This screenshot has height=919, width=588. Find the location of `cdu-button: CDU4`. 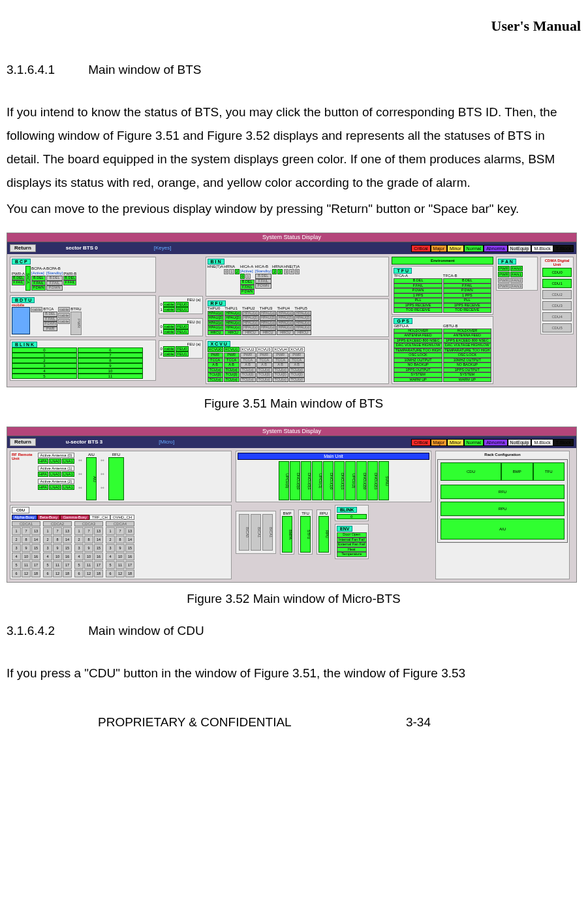

cdu-button: CDU4 is located at coordinates (557, 317).